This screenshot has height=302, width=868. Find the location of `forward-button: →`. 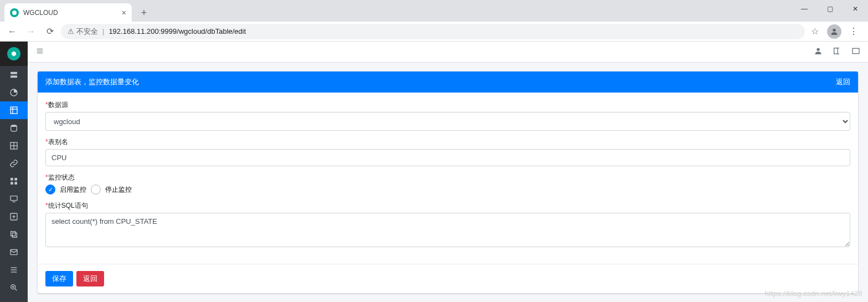

forward-button: → is located at coordinates (31, 32).